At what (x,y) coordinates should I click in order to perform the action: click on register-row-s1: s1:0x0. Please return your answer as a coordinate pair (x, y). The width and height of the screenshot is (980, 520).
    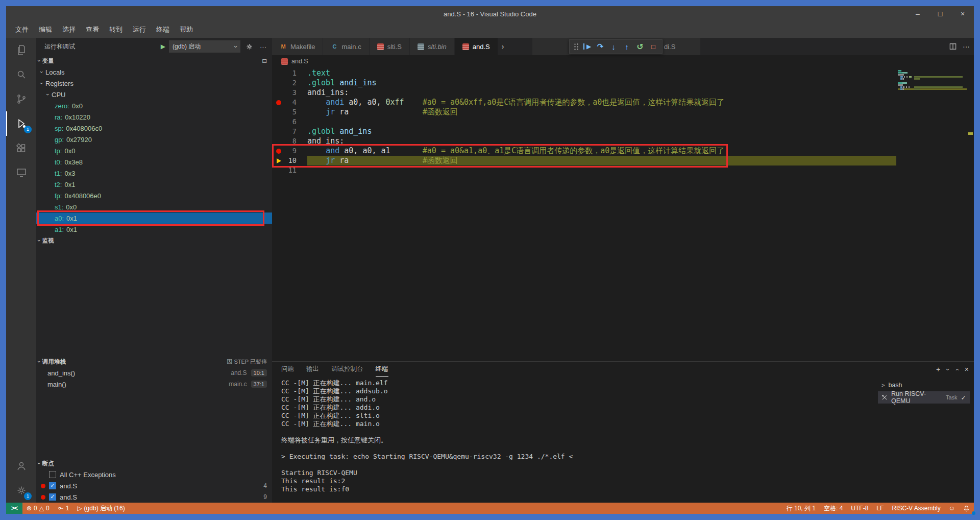
    Looking at the image, I should click on (154, 207).